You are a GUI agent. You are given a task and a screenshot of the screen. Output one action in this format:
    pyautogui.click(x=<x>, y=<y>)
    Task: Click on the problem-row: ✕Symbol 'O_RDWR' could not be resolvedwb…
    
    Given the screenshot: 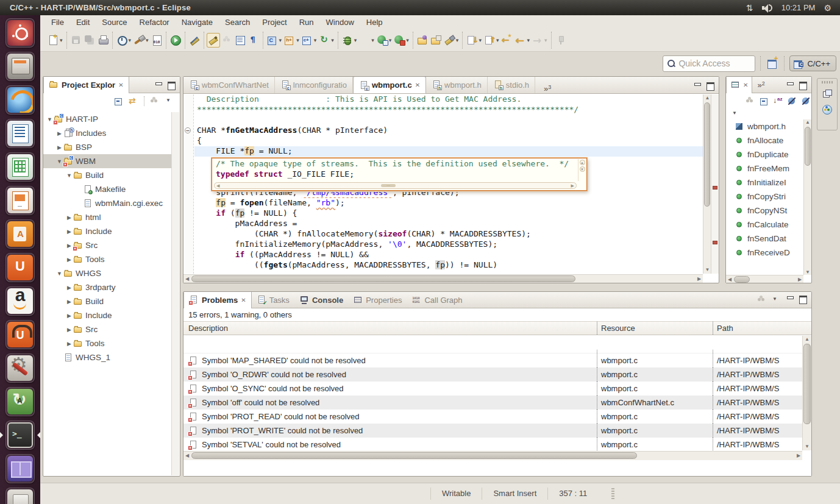 What is the action you would take?
    pyautogui.click(x=493, y=374)
    